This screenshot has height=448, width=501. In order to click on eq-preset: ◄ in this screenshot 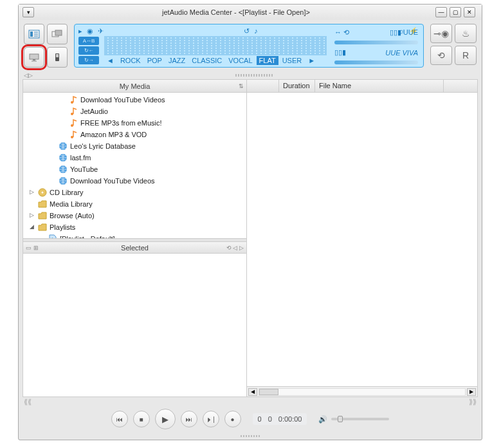, I will do `click(111, 61)`.